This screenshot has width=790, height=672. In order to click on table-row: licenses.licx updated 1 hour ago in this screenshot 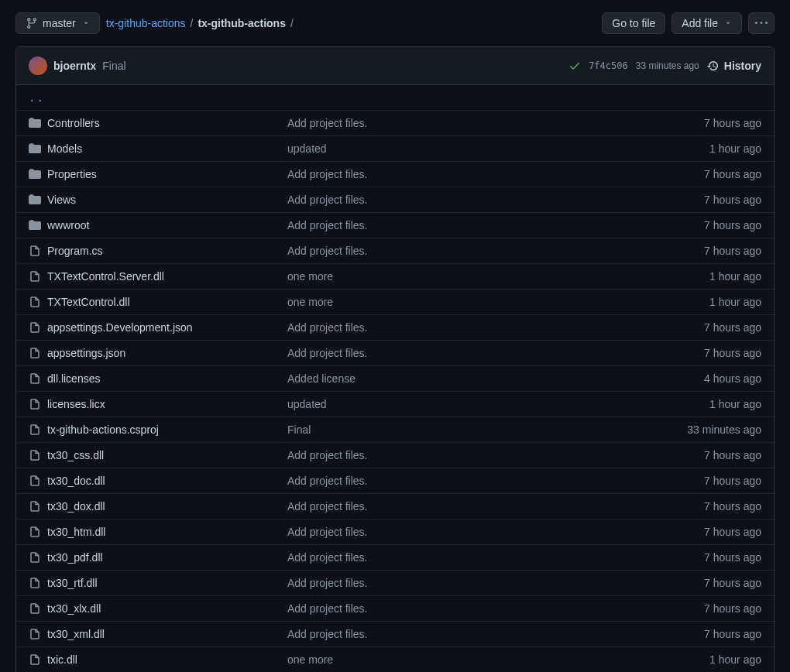, I will do `click(395, 404)`.